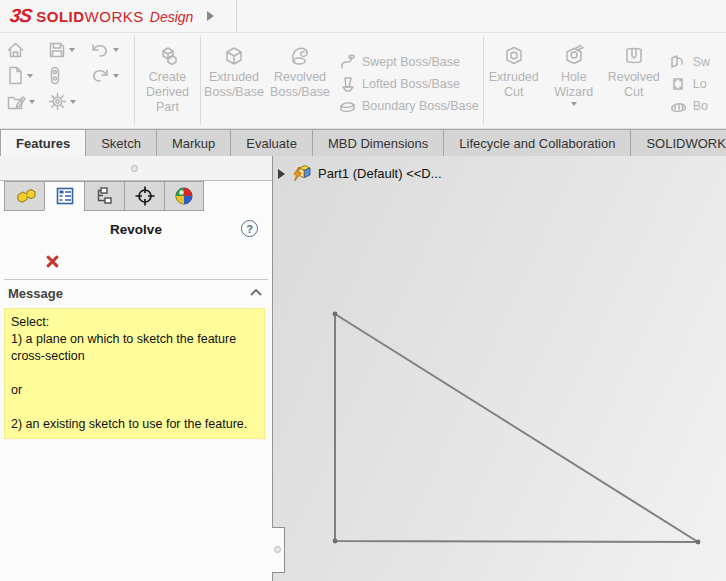  Describe the element at coordinates (36, 294) in the screenshot. I see `message-header-label: Message` at that location.